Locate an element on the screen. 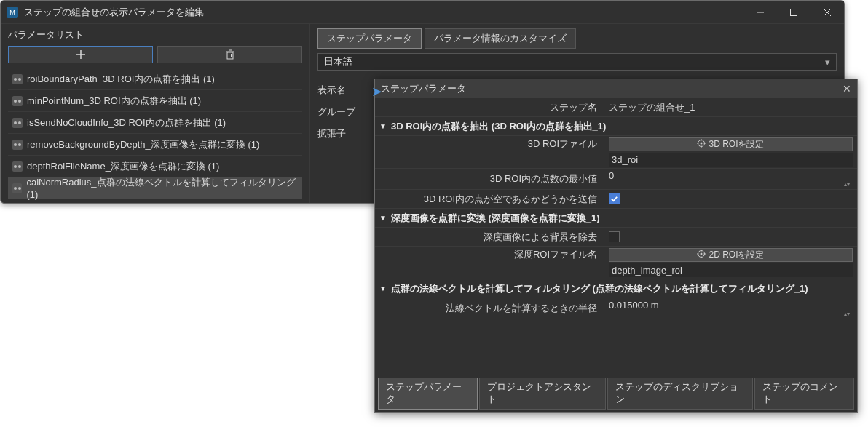 The width and height of the screenshot is (868, 427). bottom-tab: プロジェクトアシスタント is located at coordinates (543, 394).